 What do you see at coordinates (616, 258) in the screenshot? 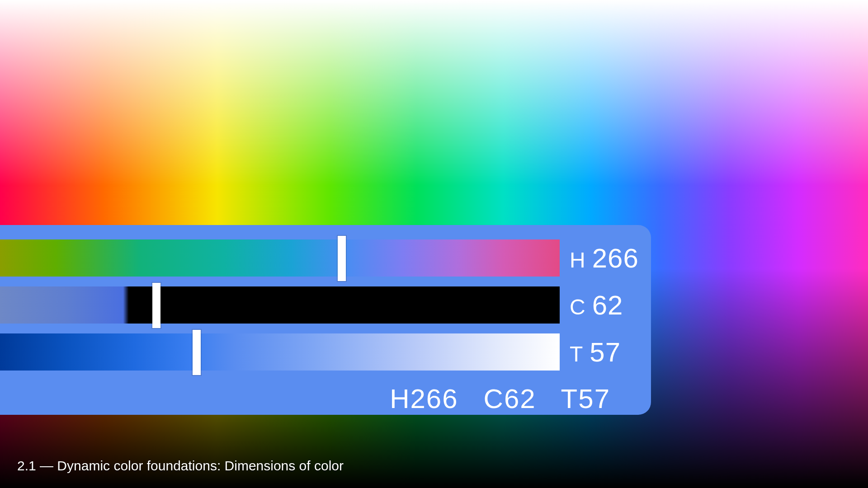
I see `hue-value: 266` at bounding box center [616, 258].